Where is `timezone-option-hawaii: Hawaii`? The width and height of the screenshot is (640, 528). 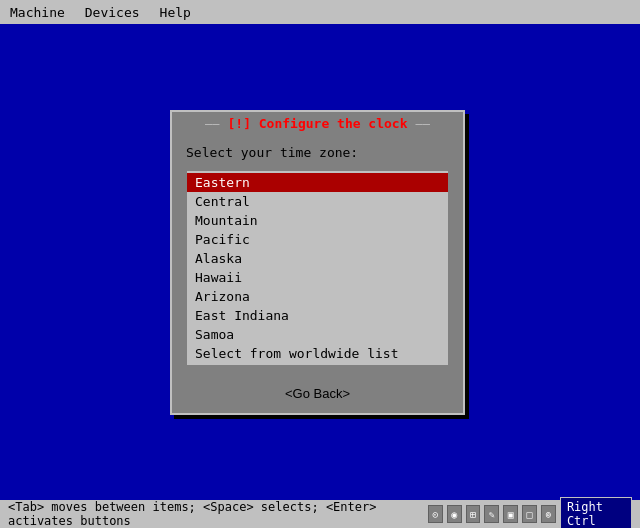
timezone-option-hawaii: Hawaii is located at coordinates (318, 278).